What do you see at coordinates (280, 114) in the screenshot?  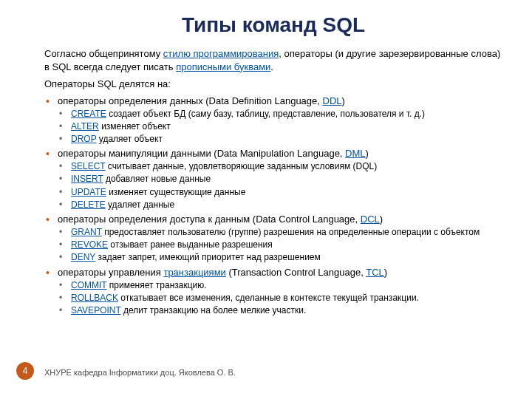 I see `list-item: CREATE создает объект БД (саму базу, таб…` at bounding box center [280, 114].